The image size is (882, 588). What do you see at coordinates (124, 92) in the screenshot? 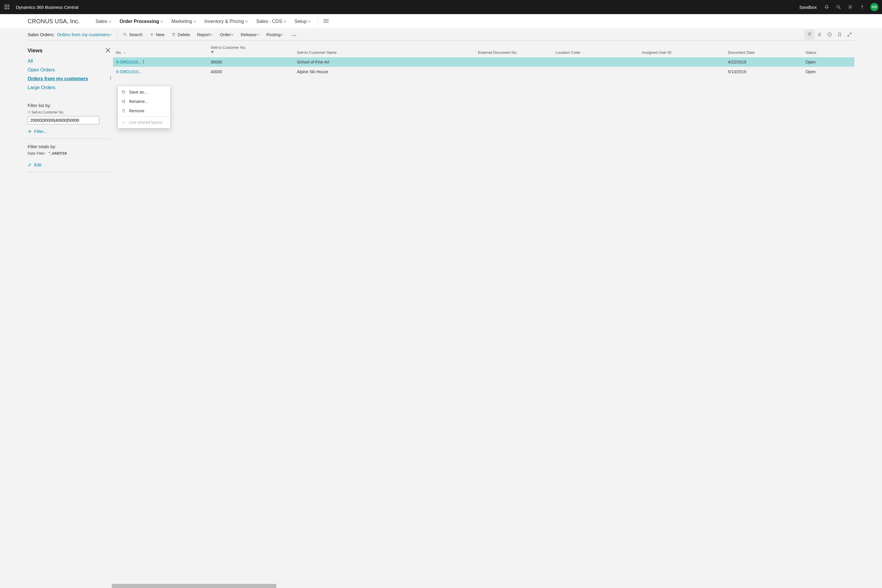
I see `save-icon` at bounding box center [124, 92].